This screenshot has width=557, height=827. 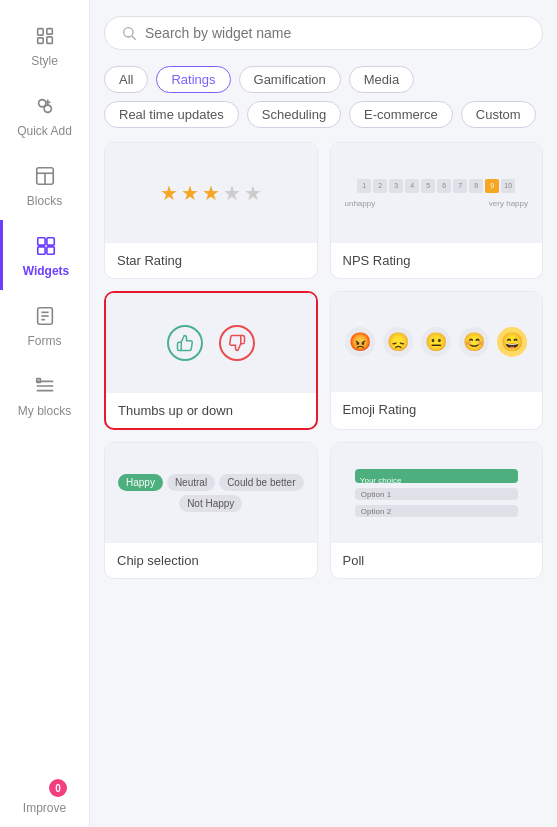 I want to click on search-bar, so click(x=324, y=33).